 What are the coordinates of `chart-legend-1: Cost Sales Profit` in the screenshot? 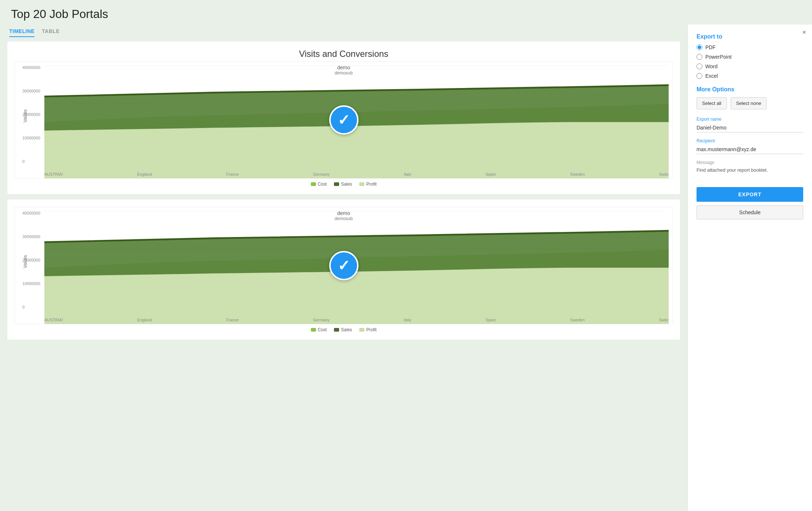 It's located at (344, 184).